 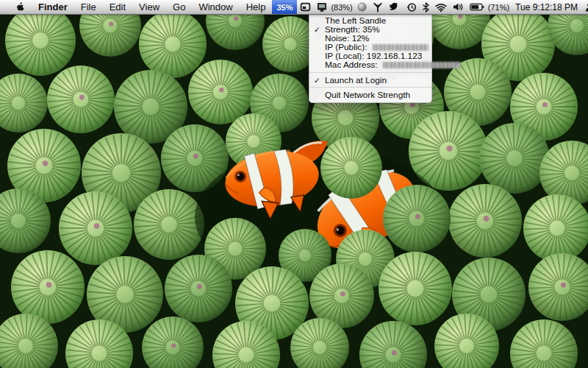 I want to click on redacted-public-ip, so click(x=401, y=47).